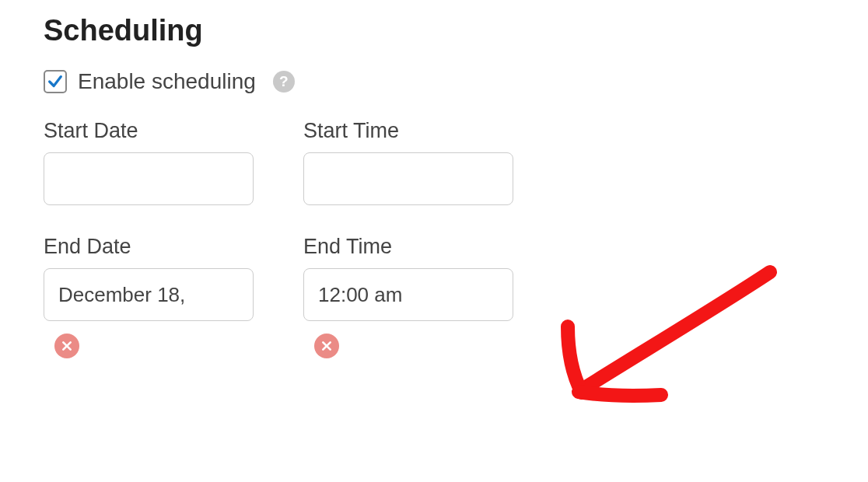  What do you see at coordinates (408, 297) in the screenshot?
I see `end-time-group: End Time` at bounding box center [408, 297].